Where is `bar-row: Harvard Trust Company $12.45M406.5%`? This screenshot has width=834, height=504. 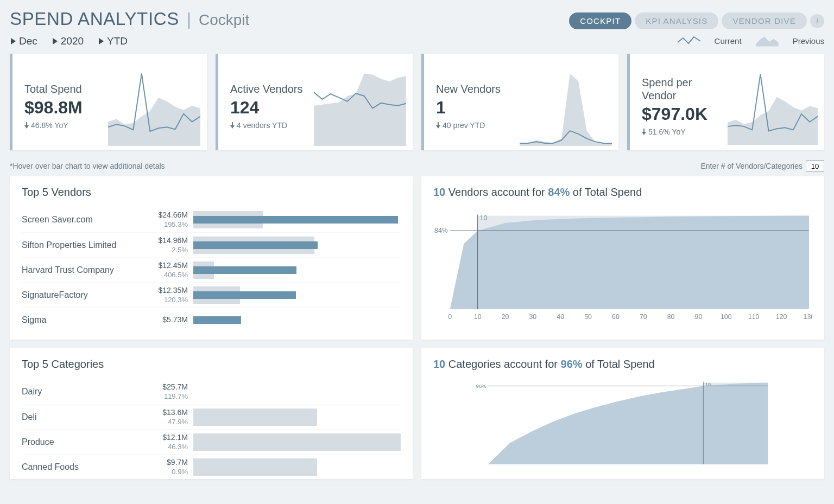
bar-row: Harvard Trust Company $12.45M406.5% is located at coordinates (211, 270).